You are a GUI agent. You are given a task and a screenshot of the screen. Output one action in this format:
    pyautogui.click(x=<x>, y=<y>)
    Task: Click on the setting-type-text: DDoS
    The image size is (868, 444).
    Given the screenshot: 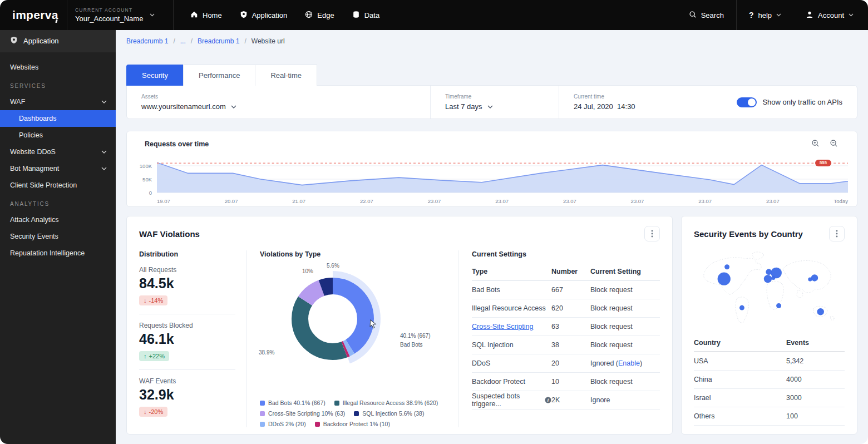 What is the action you would take?
    pyautogui.click(x=481, y=363)
    